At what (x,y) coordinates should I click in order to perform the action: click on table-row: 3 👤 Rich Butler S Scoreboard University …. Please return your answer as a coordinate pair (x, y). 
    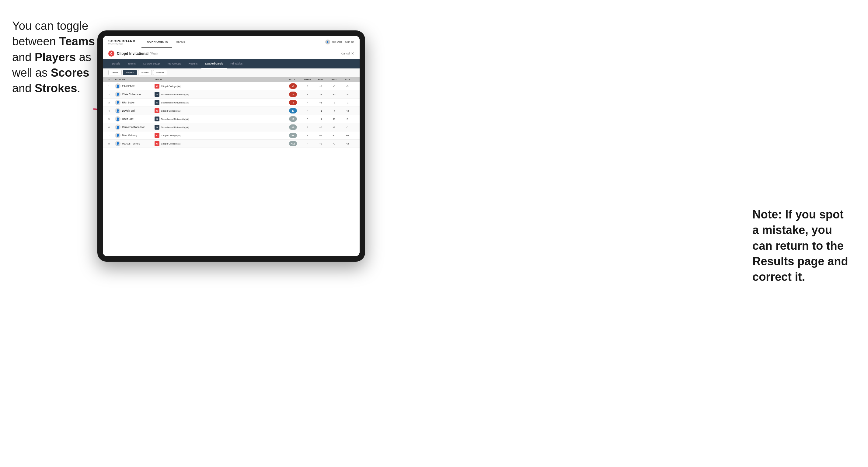
    Looking at the image, I should click on (231, 103).